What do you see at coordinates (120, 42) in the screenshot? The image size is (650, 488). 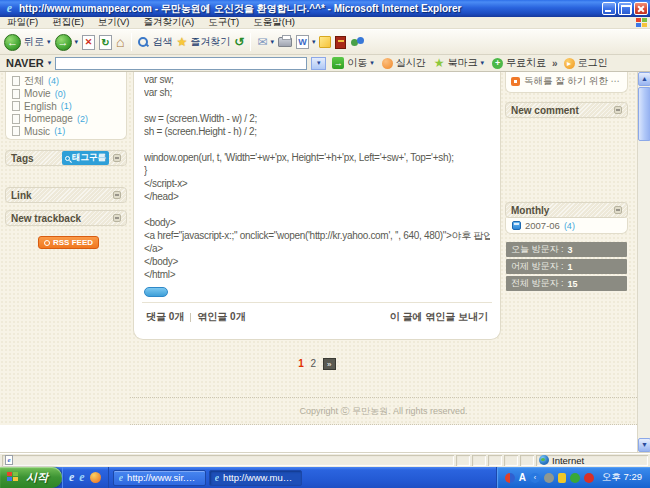 I see `home-button: ⌂` at bounding box center [120, 42].